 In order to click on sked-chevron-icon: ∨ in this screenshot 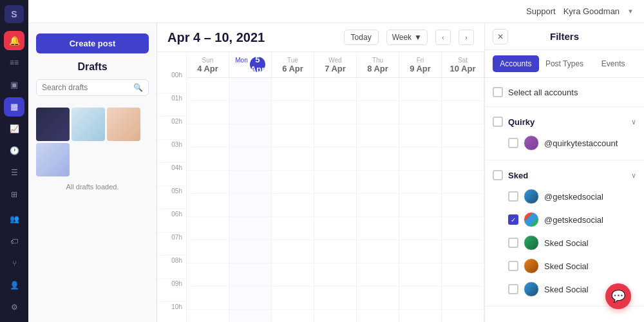, I will do `click(634, 175)`.